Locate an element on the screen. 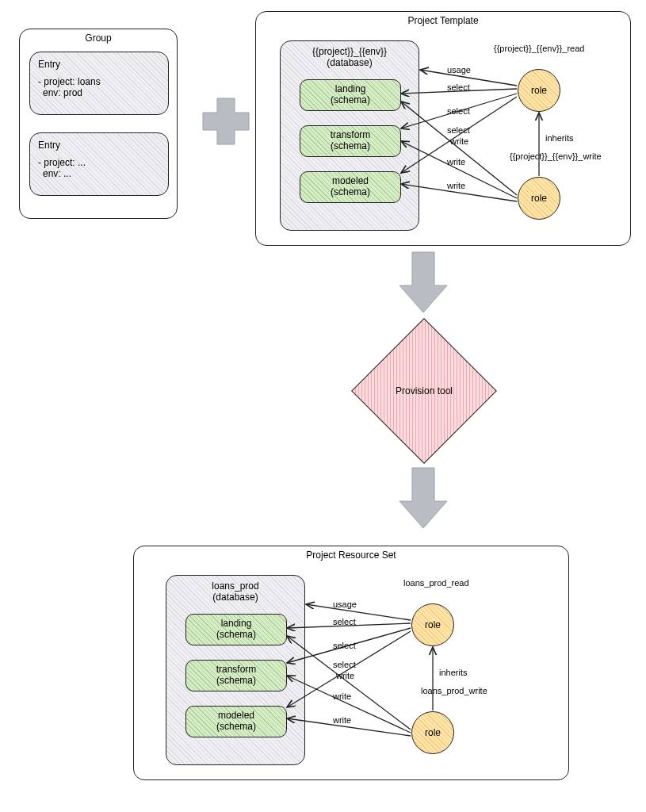 Image resolution: width=646 pixels, height=812 pixels. res-edge-write2: write is located at coordinates (342, 696).